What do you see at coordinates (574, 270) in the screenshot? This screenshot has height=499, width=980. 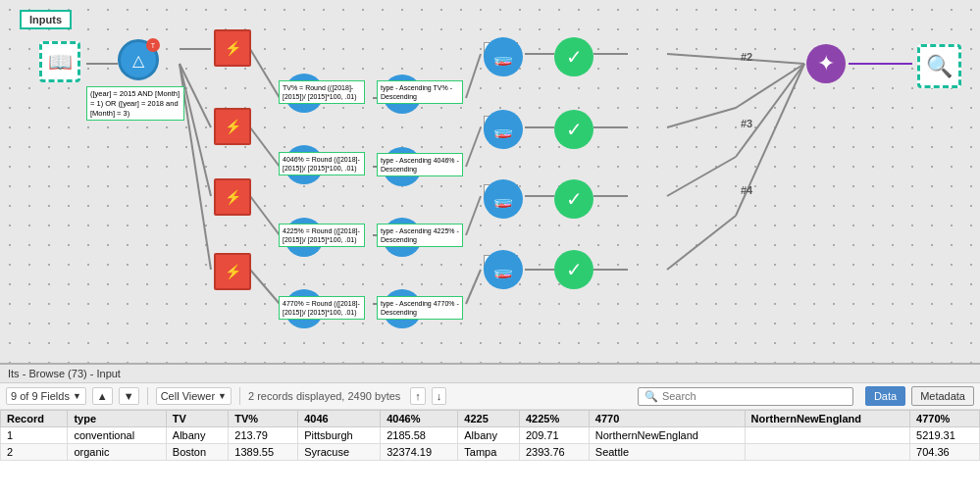 I see `check-node-4: ✓` at bounding box center [574, 270].